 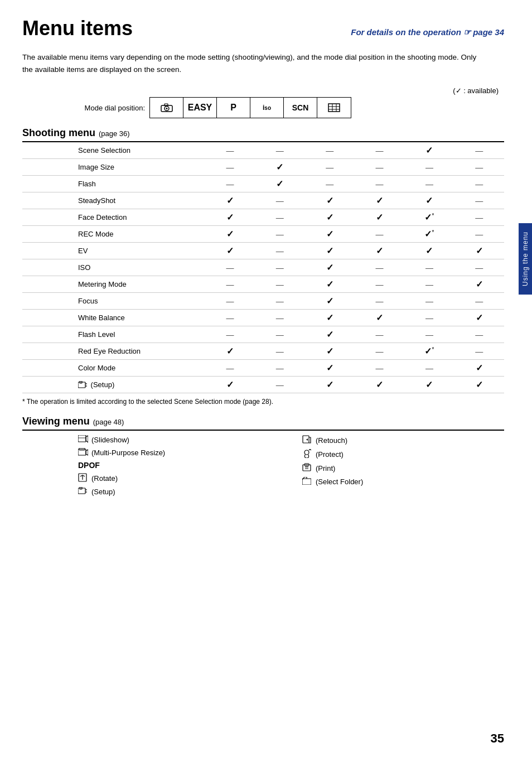 I want to click on table-row: Focus——✓———, so click(x=263, y=301).